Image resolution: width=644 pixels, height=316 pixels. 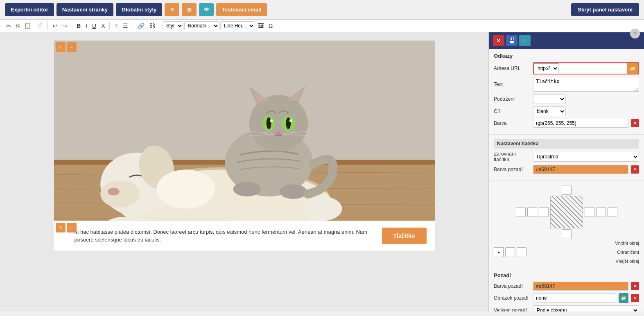 What do you see at coordinates (567, 84) in the screenshot?
I see `text-row: Text Tlačítko` at bounding box center [567, 84].